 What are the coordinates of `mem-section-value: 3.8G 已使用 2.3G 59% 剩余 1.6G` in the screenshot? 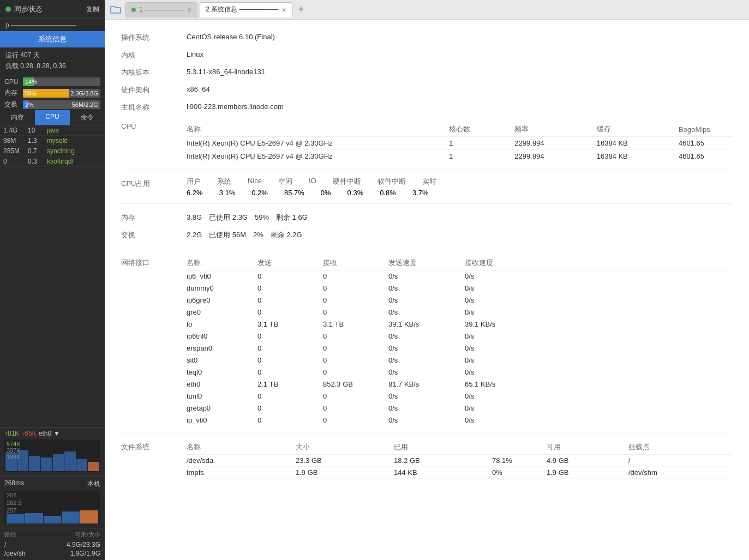 It's located at (459, 218).